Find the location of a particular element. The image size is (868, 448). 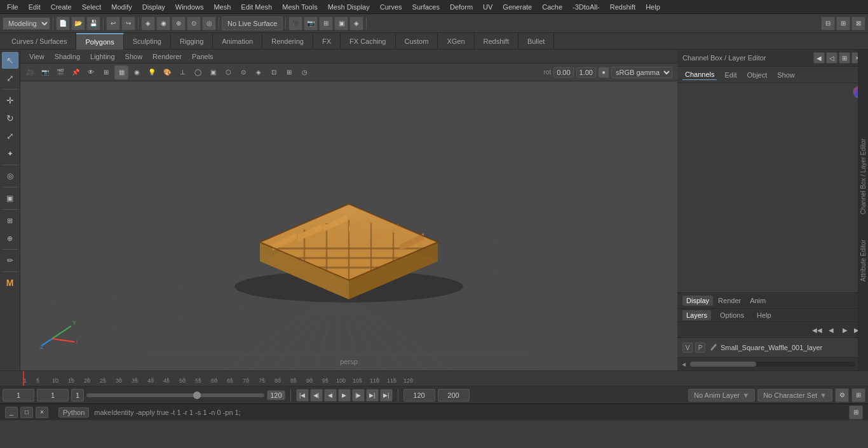

python-label: Python is located at coordinates (74, 412).